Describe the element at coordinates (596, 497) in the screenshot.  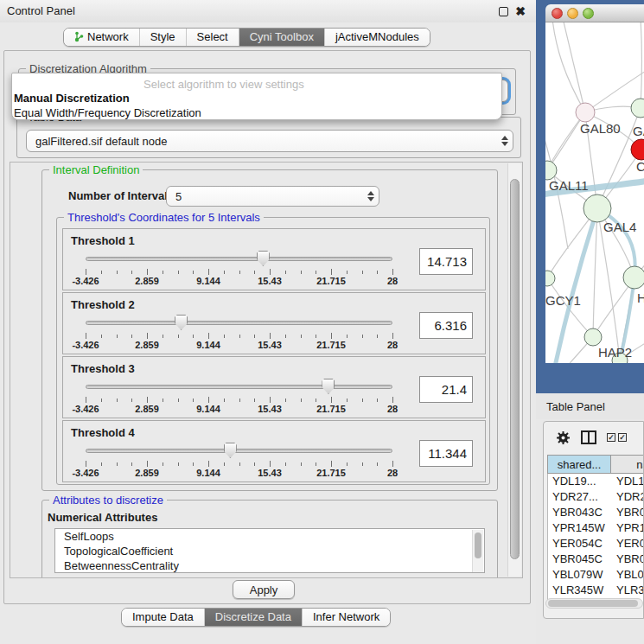
I see `table-row: YDR27...YDR2` at that location.